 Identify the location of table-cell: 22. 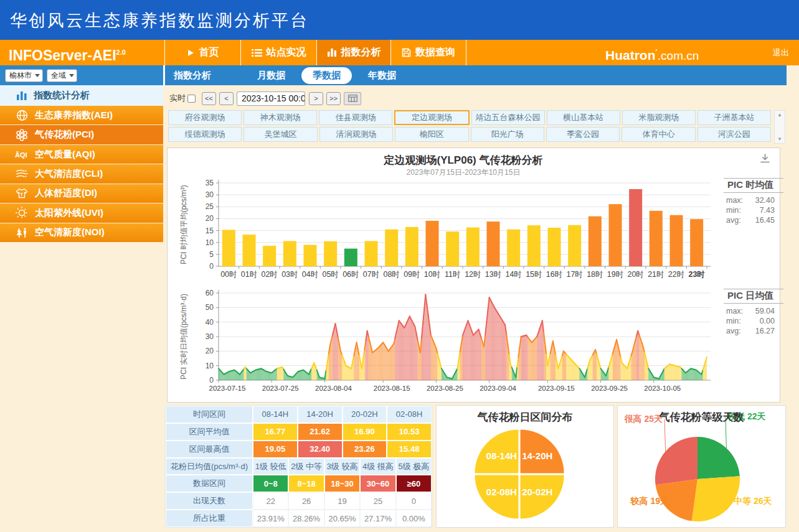
(270, 501).